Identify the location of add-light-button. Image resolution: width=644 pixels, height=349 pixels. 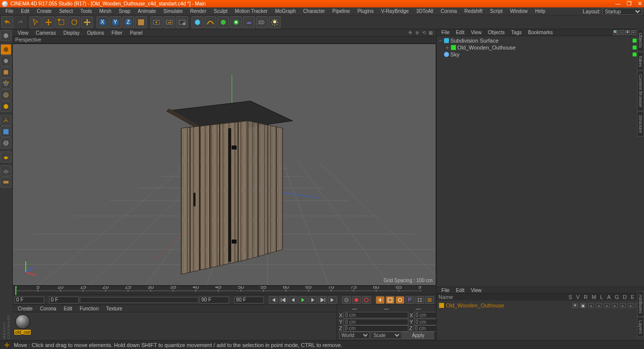
(275, 22).